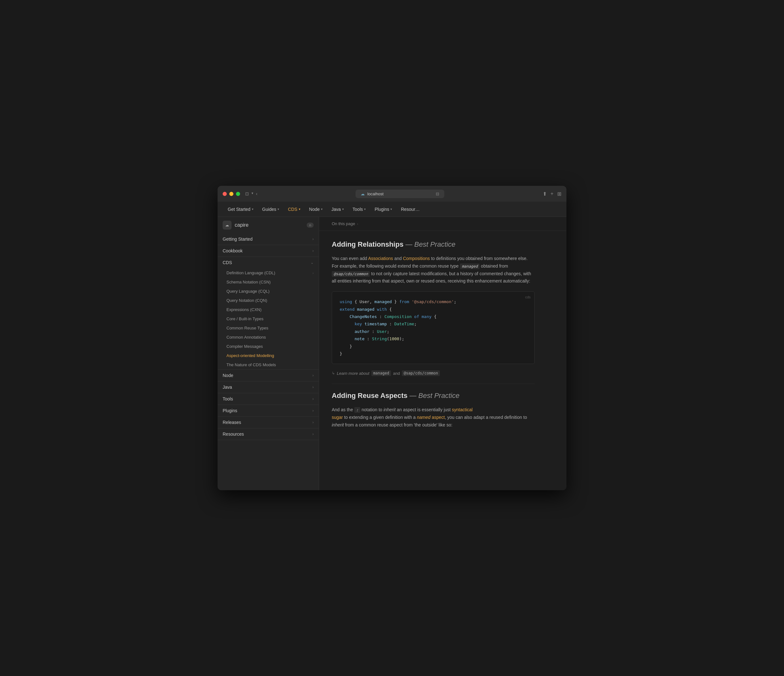 The image size is (784, 676). I want to click on sidebar-sub-item-cdl: Definition Language (CDL) ›, so click(268, 273).